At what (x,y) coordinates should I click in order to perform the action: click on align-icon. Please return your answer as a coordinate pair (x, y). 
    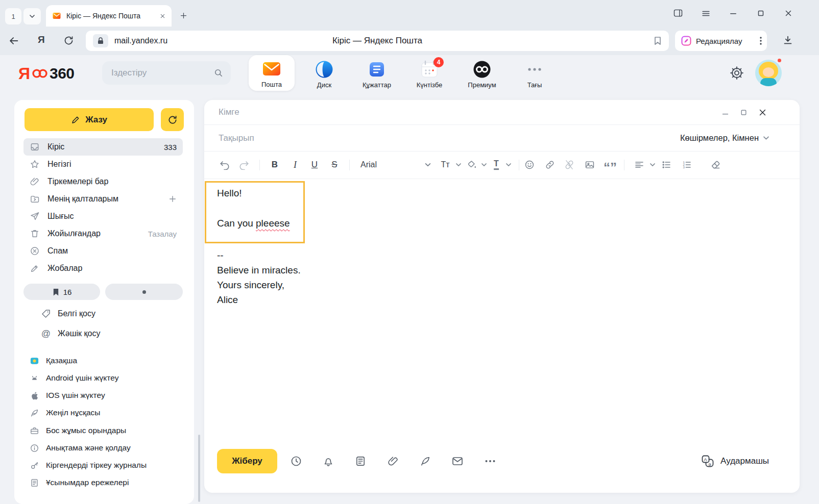
    Looking at the image, I should click on (639, 165).